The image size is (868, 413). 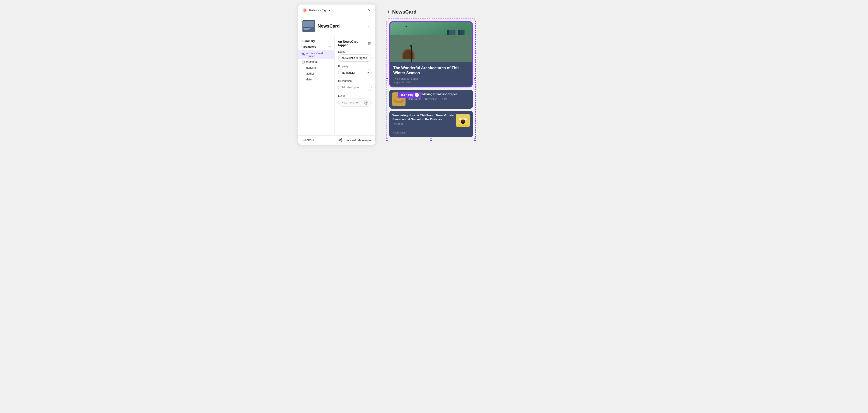 I want to click on corner-handle-mr, so click(x=475, y=80).